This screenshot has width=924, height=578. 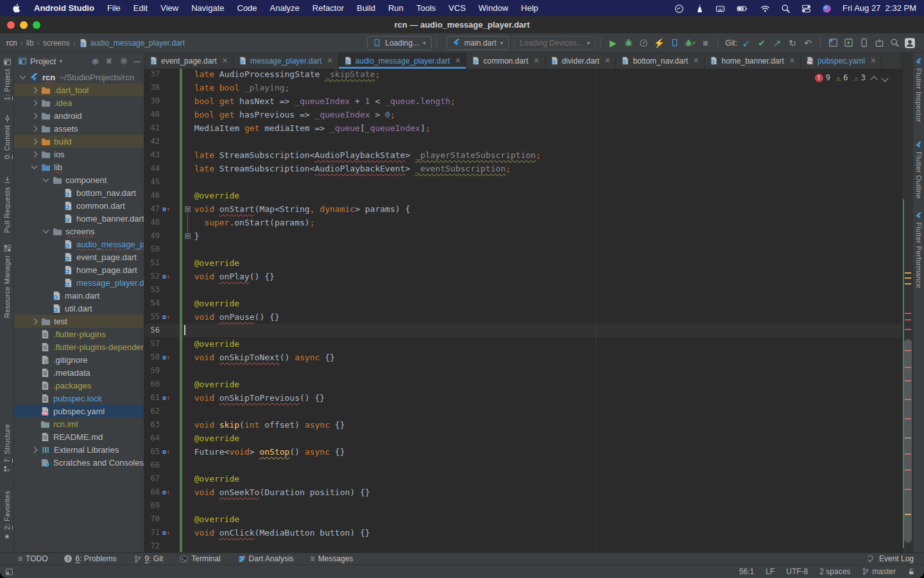 I want to click on menu-item-file: File, so click(x=114, y=8).